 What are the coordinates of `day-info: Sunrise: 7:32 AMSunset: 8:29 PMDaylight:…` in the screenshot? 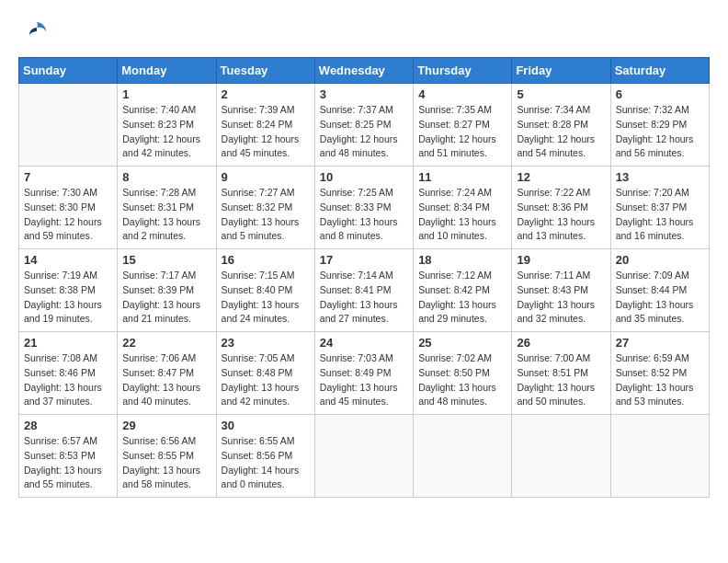 It's located at (660, 132).